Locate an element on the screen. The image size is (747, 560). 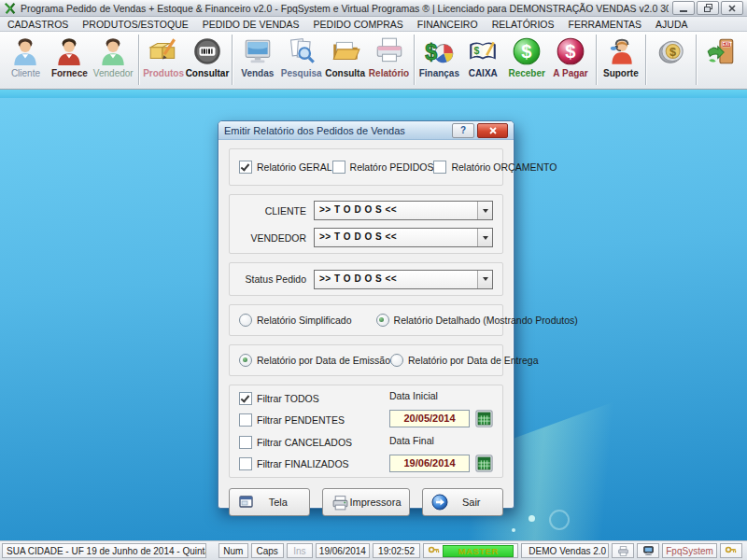
menu-produtos-estoque: PRODUTOS/ESTOQUE is located at coordinates (134, 24).